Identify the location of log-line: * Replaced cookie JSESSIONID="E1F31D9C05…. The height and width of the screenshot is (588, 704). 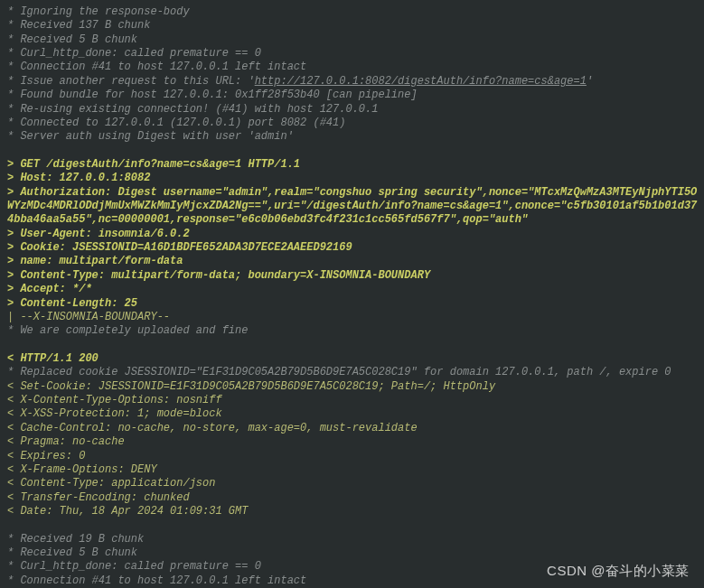
(352, 372).